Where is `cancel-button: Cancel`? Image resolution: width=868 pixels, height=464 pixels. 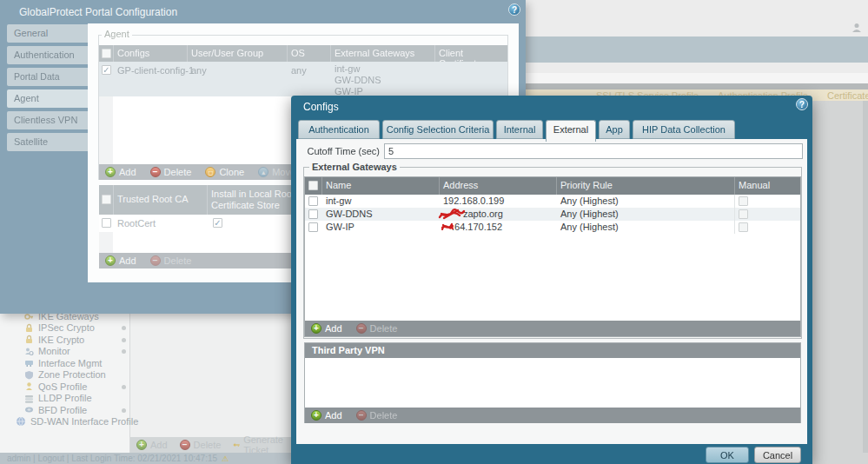 cancel-button: Cancel is located at coordinates (778, 455).